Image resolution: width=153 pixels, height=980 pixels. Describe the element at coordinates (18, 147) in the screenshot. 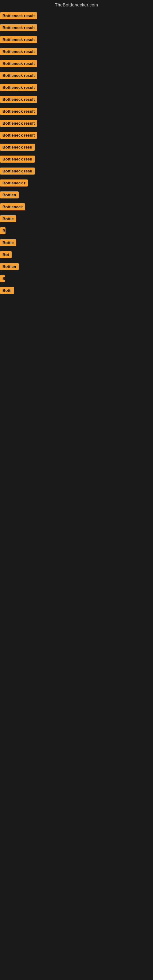

I see `bottleneck-badge-12: Bottleneck resu` at that location.